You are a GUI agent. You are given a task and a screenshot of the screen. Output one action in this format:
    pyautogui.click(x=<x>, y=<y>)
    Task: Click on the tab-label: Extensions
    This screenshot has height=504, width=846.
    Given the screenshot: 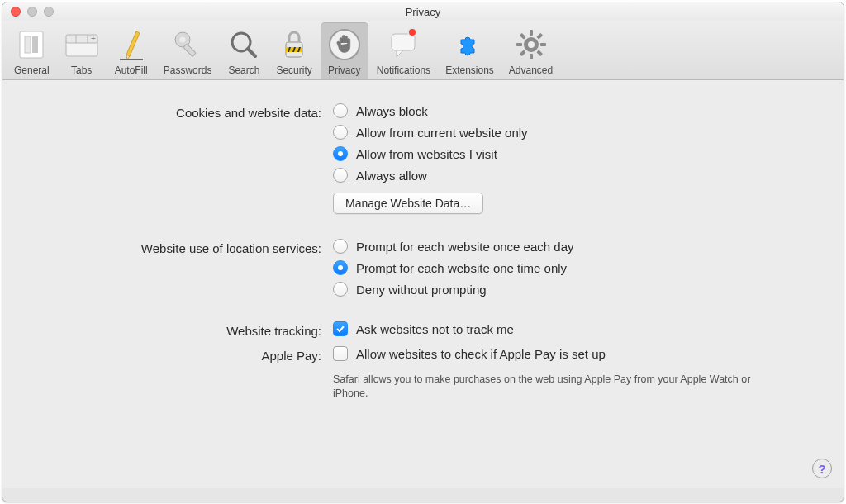 What is the action you would take?
    pyautogui.click(x=469, y=70)
    